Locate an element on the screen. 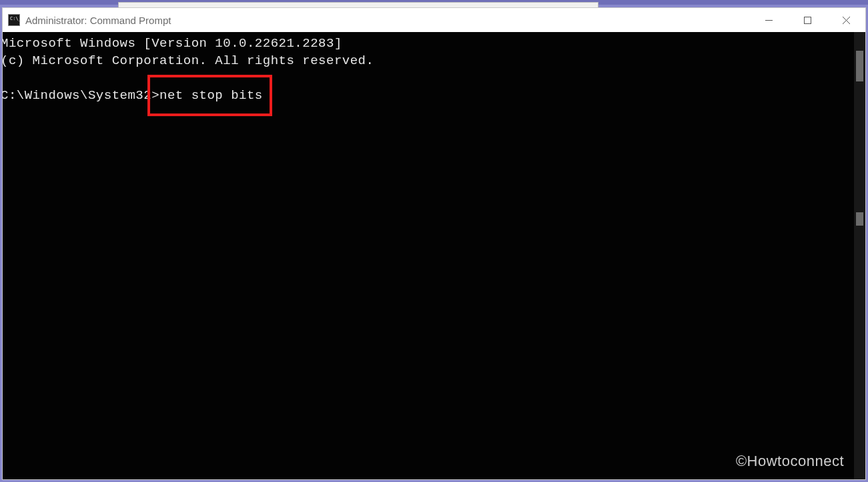  scrollbar-thumb is located at coordinates (859, 66).